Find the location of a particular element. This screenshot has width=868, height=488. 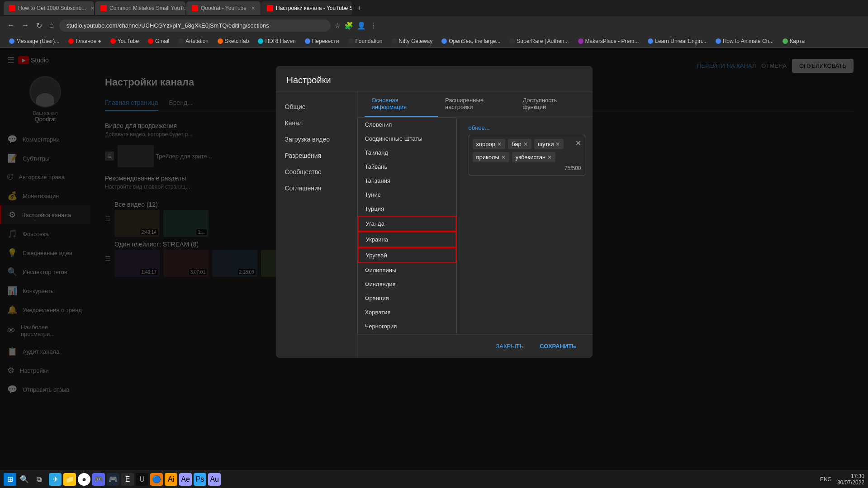

bookmark-youtube: YouTube is located at coordinates (125, 41).